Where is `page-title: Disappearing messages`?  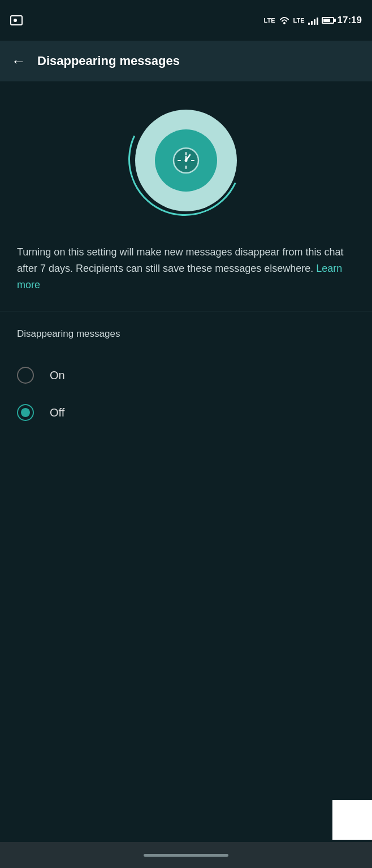
page-title: Disappearing messages is located at coordinates (109, 61).